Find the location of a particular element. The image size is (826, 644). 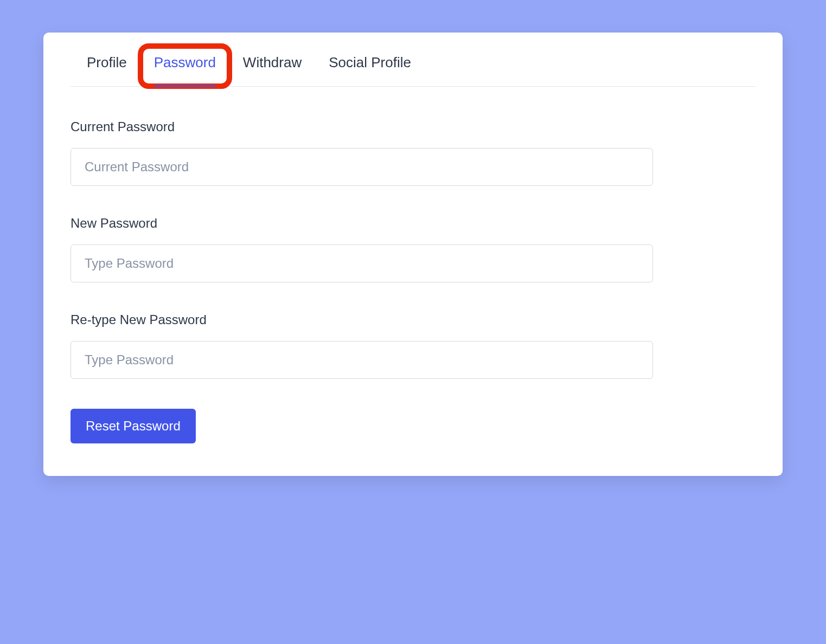

retype-password-group: Re-type New Password is located at coordinates (413, 346).